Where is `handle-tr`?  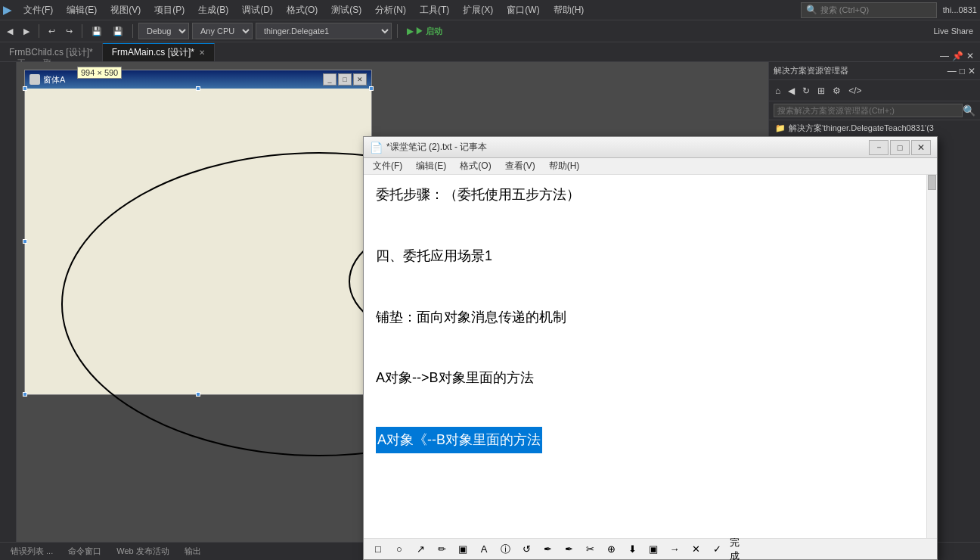
handle-tr is located at coordinates (371, 89).